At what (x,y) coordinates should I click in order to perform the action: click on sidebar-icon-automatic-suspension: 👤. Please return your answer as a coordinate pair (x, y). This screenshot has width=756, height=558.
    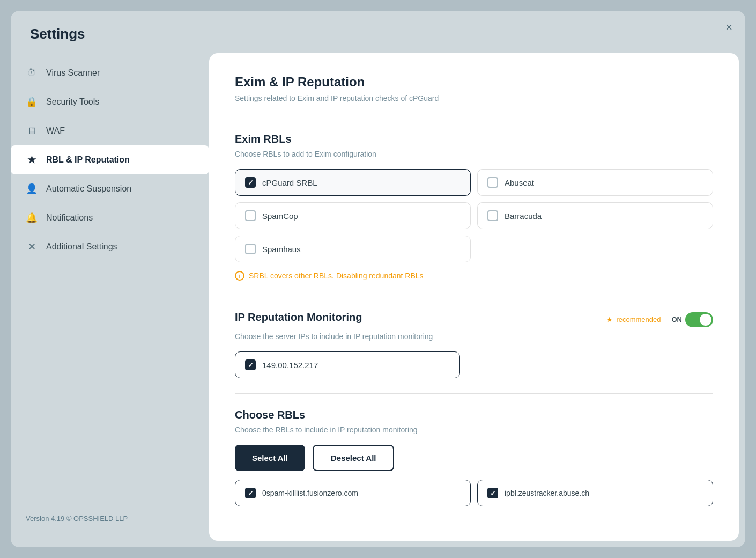
    Looking at the image, I should click on (32, 189).